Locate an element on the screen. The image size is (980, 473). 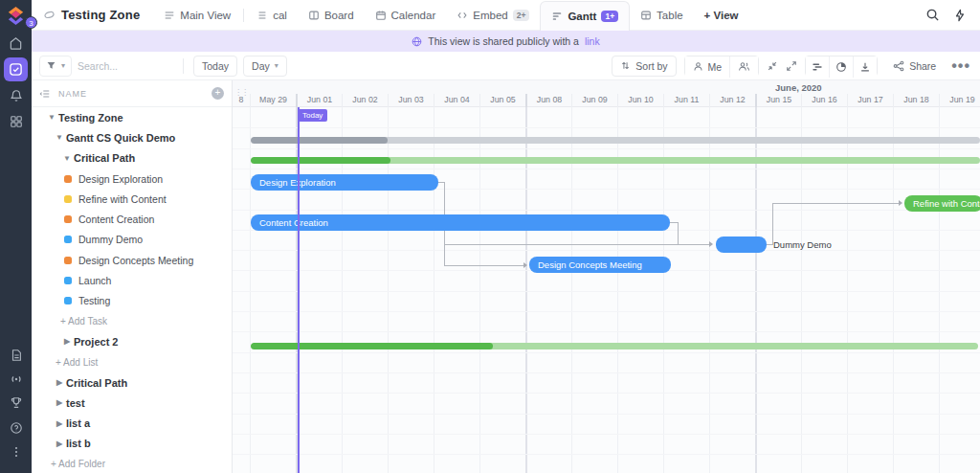
filter-button: ▾ is located at coordinates (56, 66).